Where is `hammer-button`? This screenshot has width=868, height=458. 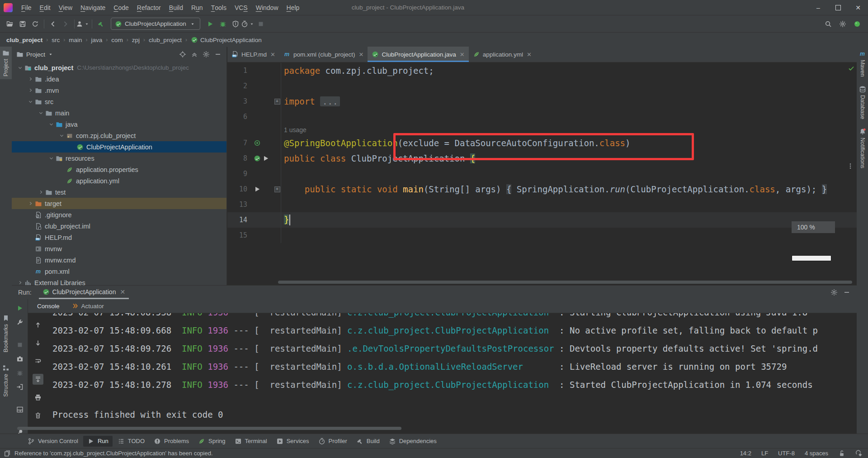
hammer-button is located at coordinates (101, 24).